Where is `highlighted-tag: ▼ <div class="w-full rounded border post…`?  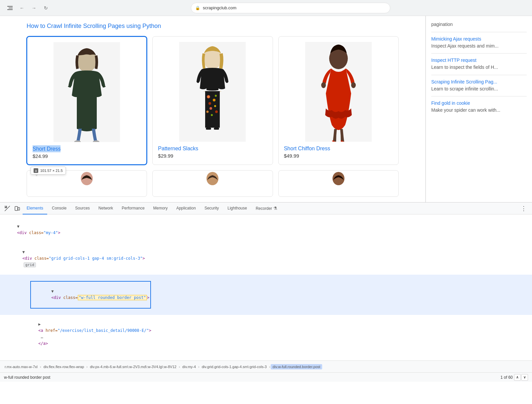 highlighted-tag: ▼ <div class="w-full rounded border post… is located at coordinates (90, 295).